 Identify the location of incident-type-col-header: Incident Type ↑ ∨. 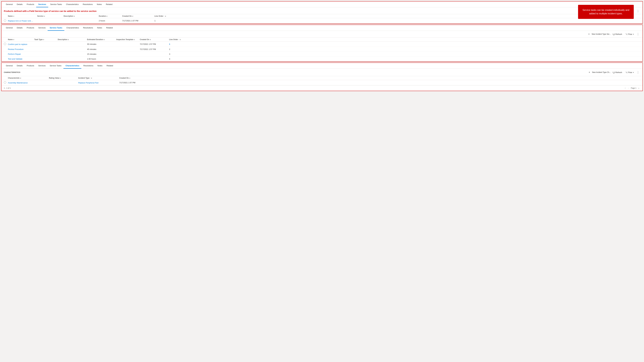
(99, 78).